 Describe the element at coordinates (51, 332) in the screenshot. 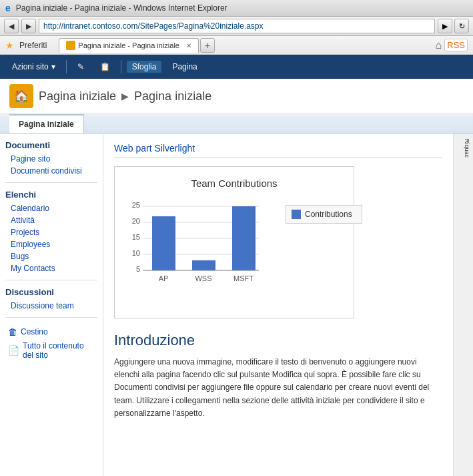

I see `sidebar-item-cestino: 🗑 Cestino` at that location.